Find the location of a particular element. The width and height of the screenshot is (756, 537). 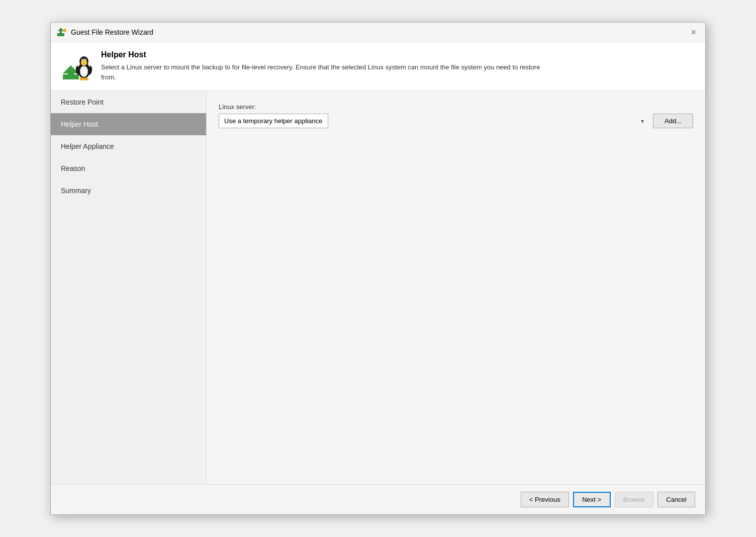

header-text-block: Helper Host Select a Linux server to mou… is located at coordinates (327, 66).